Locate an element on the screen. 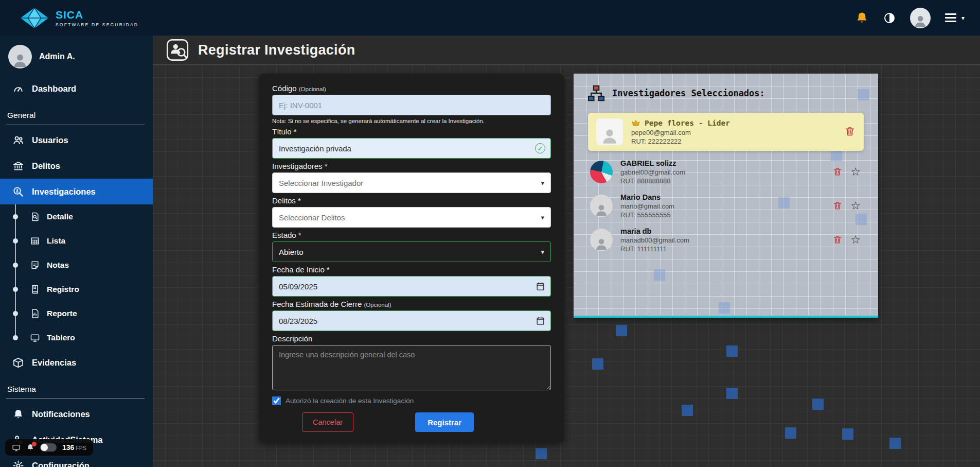  sidebar-subitem-notas: Notas is located at coordinates (76, 265).